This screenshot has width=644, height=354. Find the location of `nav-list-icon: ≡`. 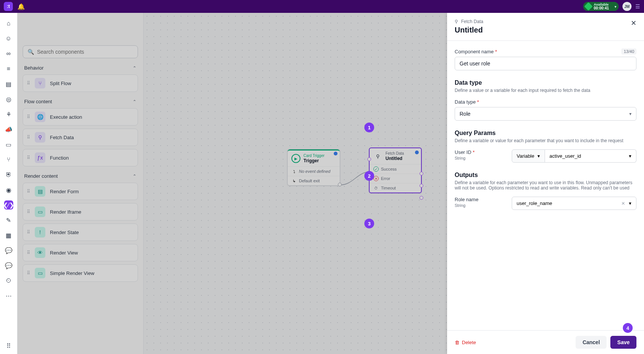

nav-list-icon: ≡ is located at coordinates (9, 69).